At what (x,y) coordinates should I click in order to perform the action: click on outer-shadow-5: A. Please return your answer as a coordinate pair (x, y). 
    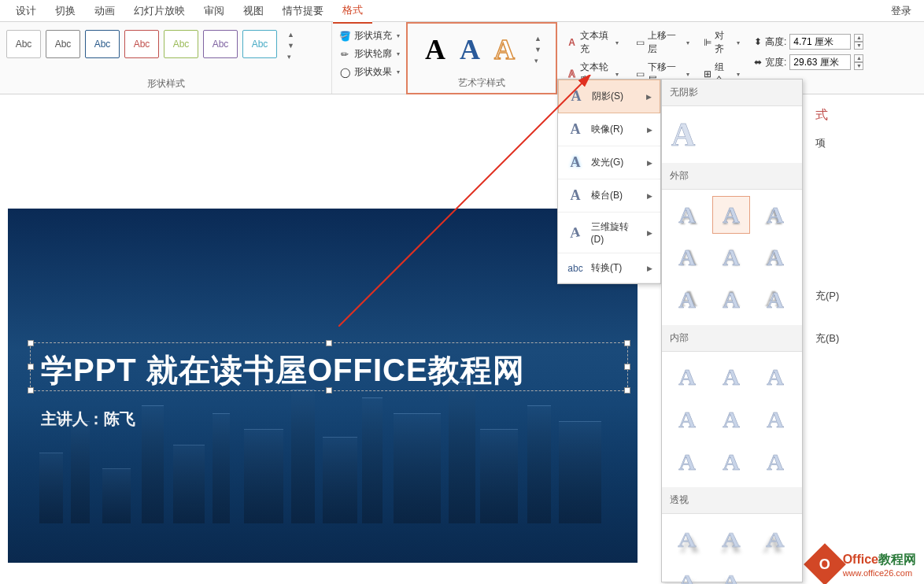
    Looking at the image, I should click on (731, 257).